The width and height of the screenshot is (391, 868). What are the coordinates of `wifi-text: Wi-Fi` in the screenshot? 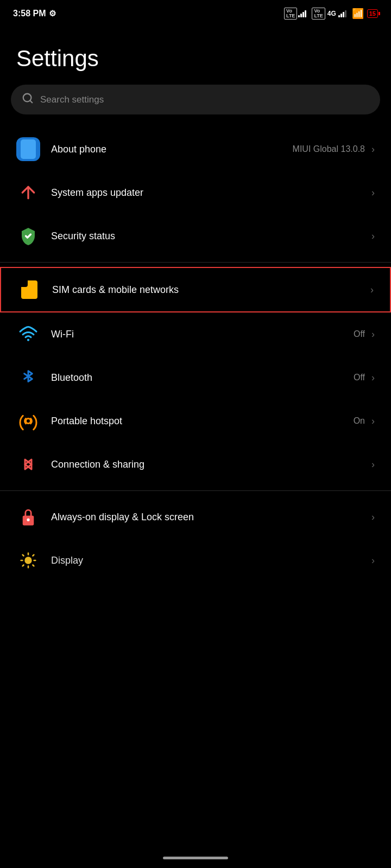 It's located at (202, 334).